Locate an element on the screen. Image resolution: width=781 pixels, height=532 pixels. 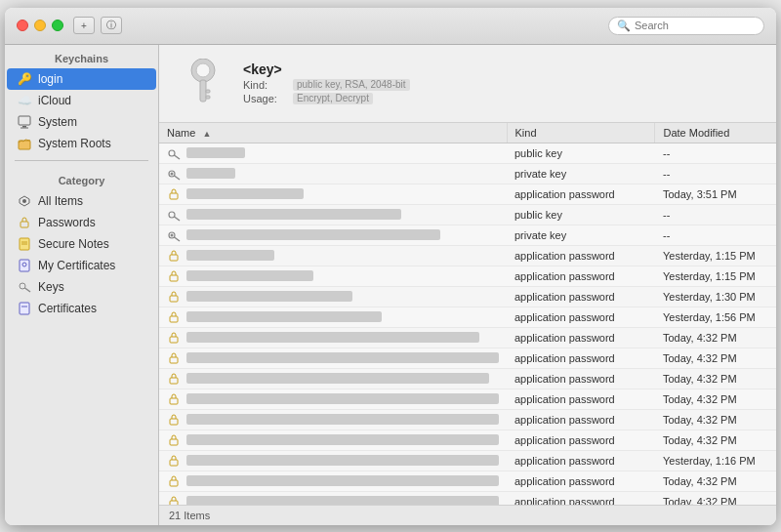
maximize-button is located at coordinates (58, 25).